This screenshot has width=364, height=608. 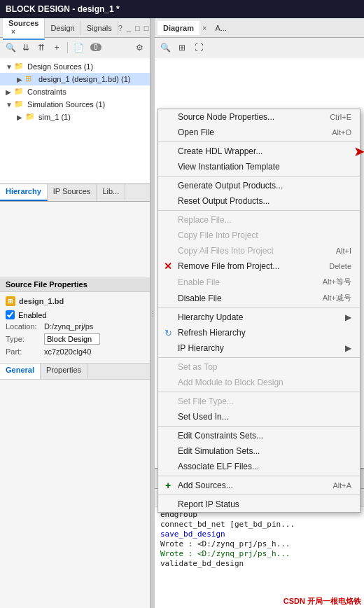 I want to click on menu-label-associate-elf: Associate ELF Files..., so click(x=218, y=467).